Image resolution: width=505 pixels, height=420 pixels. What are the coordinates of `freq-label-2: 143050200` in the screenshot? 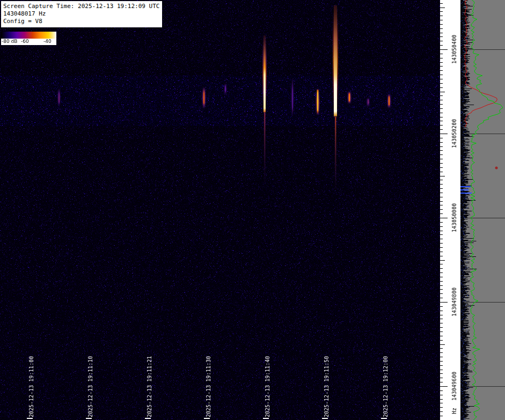 It's located at (454, 134).